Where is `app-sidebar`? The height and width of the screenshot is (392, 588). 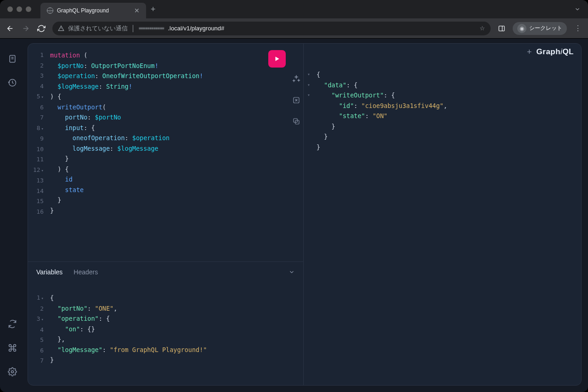 app-sidebar is located at coordinates (12, 215).